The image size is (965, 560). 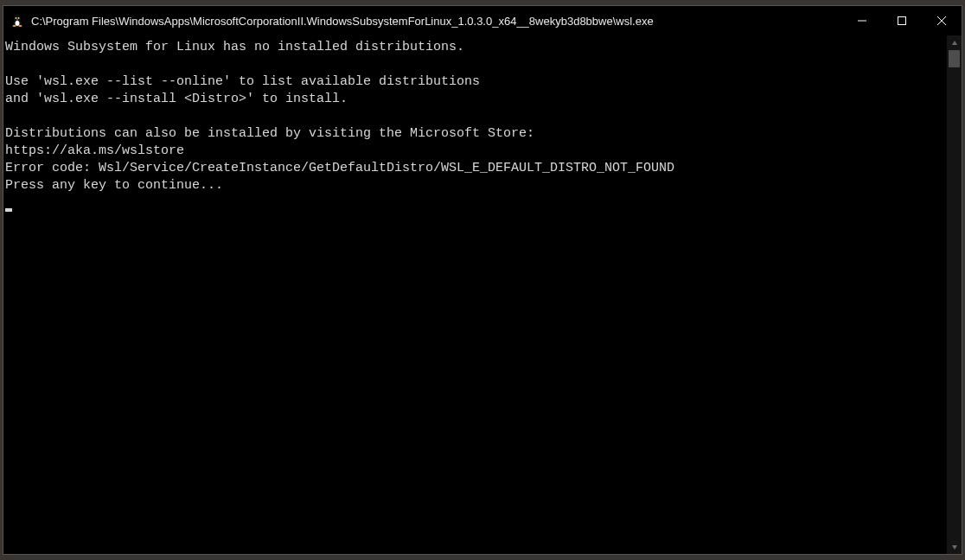 What do you see at coordinates (955, 295) in the screenshot?
I see `vertical-scrollbar` at bounding box center [955, 295].